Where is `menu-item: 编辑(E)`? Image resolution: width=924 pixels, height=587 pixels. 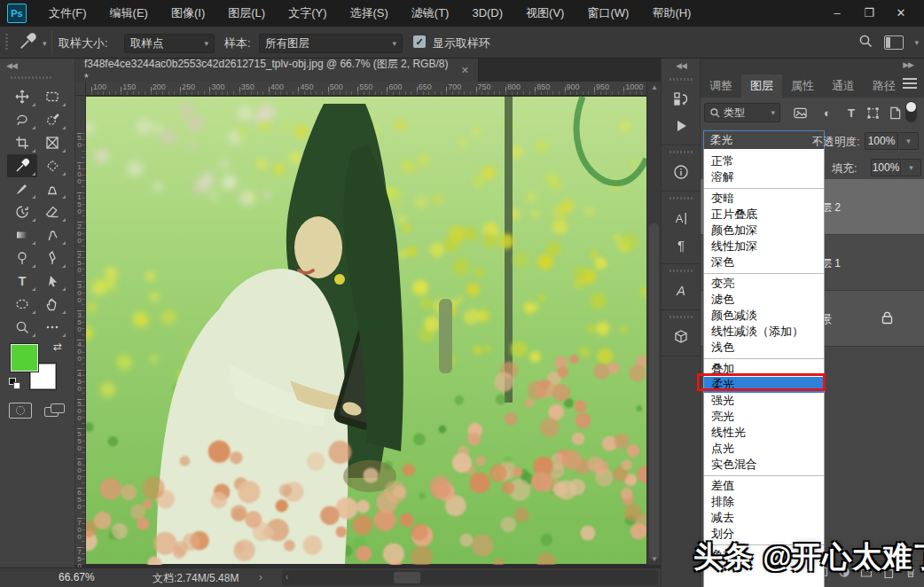
menu-item: 编辑(E) is located at coordinates (129, 13).